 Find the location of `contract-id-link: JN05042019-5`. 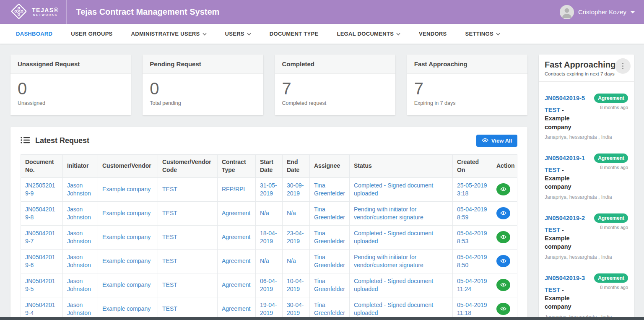

contract-id-link: JN05042019-5 is located at coordinates (567, 98).